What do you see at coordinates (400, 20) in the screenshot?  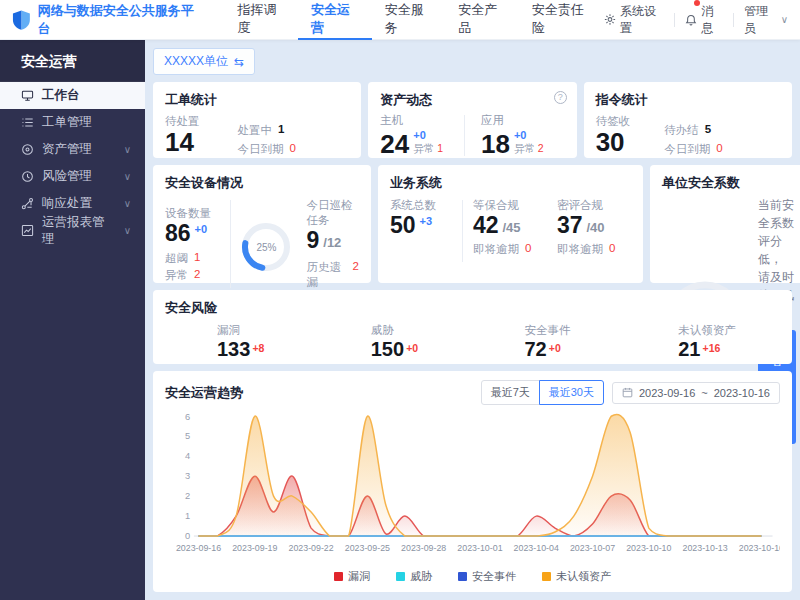 I see `top-header: 网络与数据安全公共服务平台 指挥调度 安全运营 安全服务 安全产品 安全责任险 …` at bounding box center [400, 20].